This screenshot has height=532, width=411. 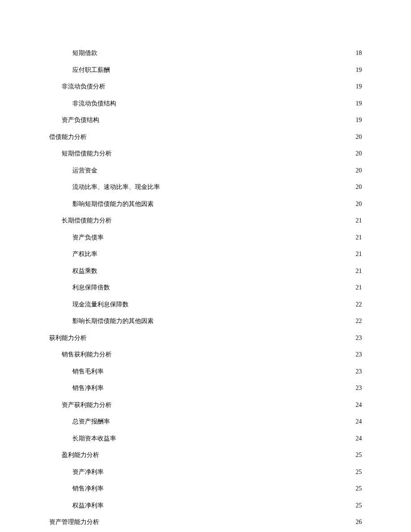 What do you see at coordinates (206, 154) in the screenshot?
I see `toc-entry: 短期偿债能力分析20` at bounding box center [206, 154].